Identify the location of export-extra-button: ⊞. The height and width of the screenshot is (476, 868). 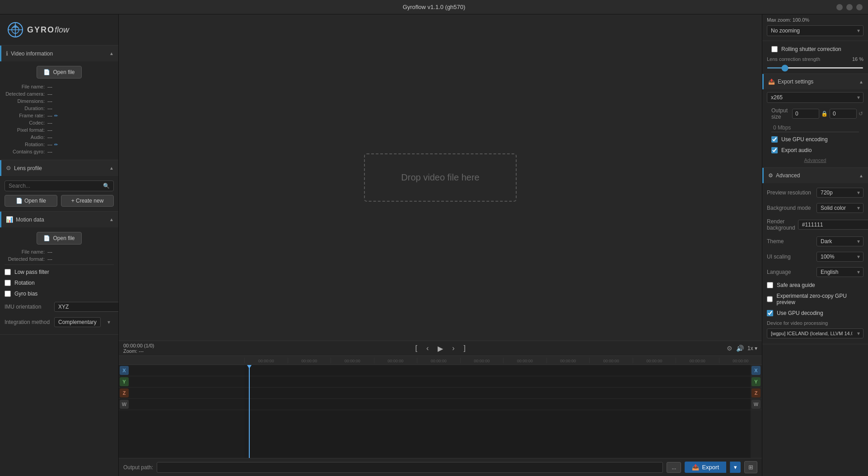
(751, 467).